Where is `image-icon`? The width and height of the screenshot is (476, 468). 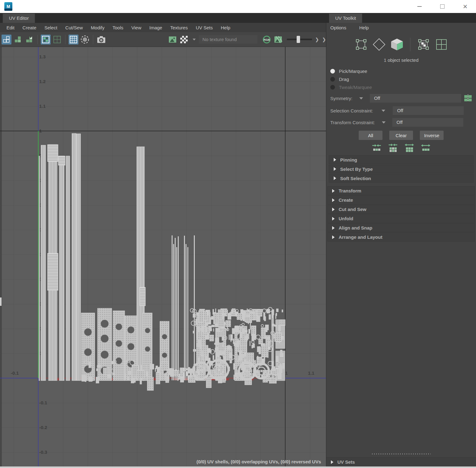
image-icon is located at coordinates (173, 40).